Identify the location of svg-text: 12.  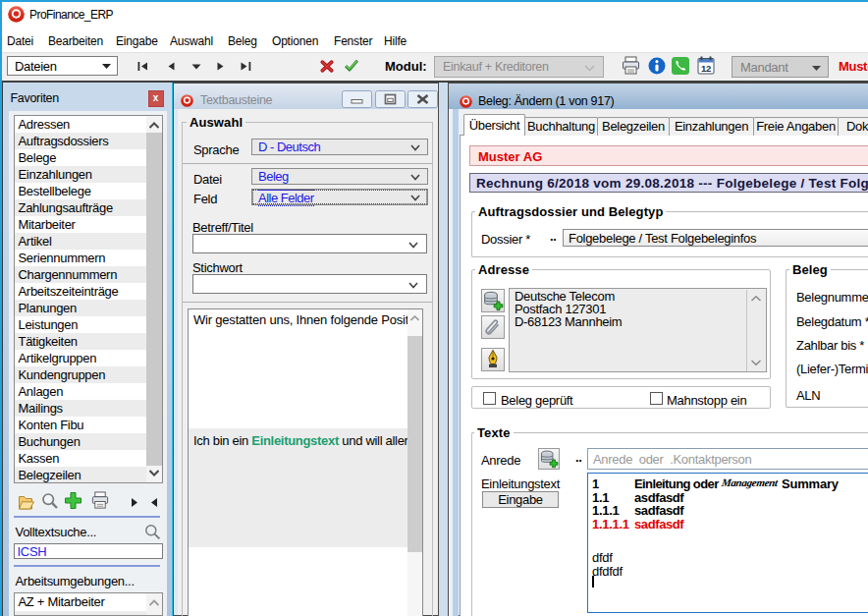
(706, 69).